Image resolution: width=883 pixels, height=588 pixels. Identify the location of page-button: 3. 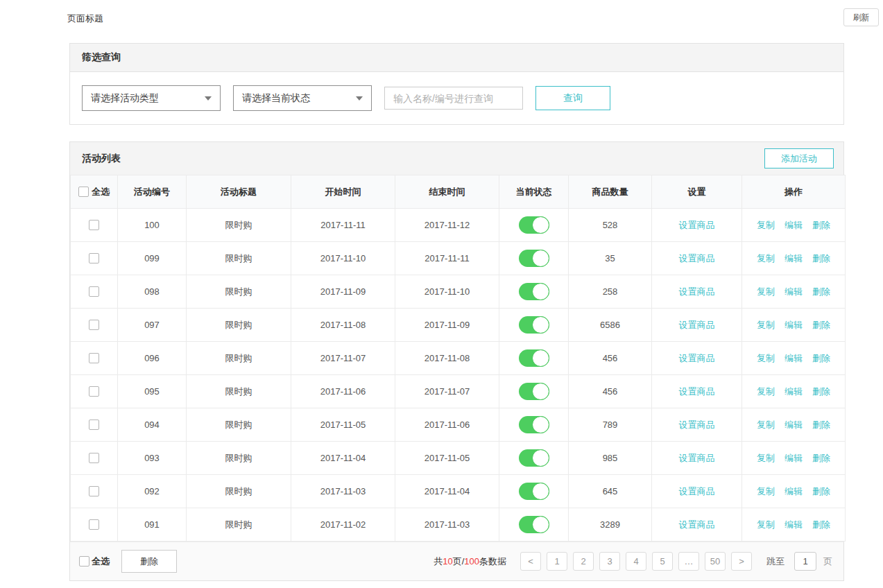
(610, 562).